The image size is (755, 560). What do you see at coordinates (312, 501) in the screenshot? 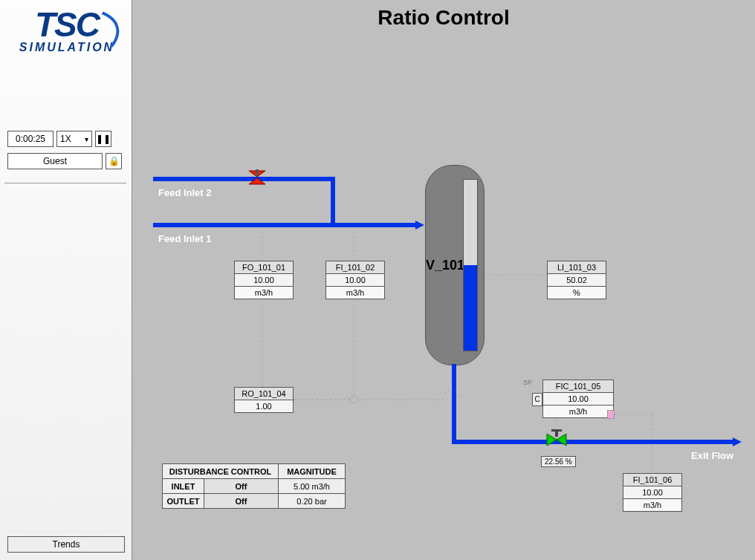
I see `disturbance-outlet-magnitude: 0.20 bar` at bounding box center [312, 501].